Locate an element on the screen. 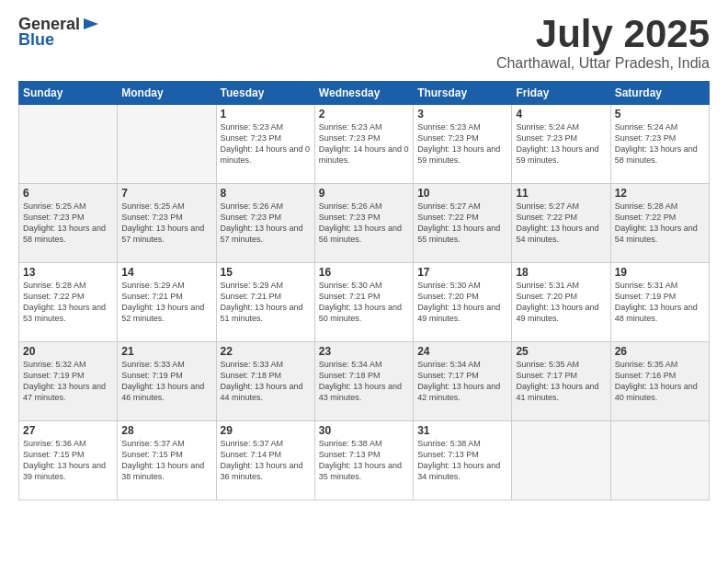 The height and width of the screenshot is (563, 728). day-info: Sunrise: 5:33 AMSunset: 7:18 PMDaylight:… is located at coordinates (266, 381).